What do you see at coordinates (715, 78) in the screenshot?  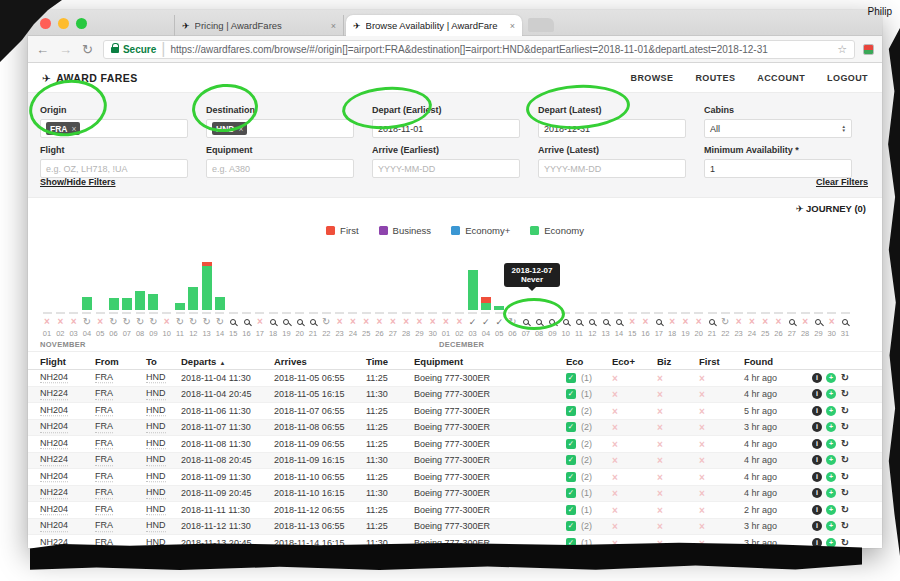 I see `nav-item-routes: ROUTES` at bounding box center [715, 78].